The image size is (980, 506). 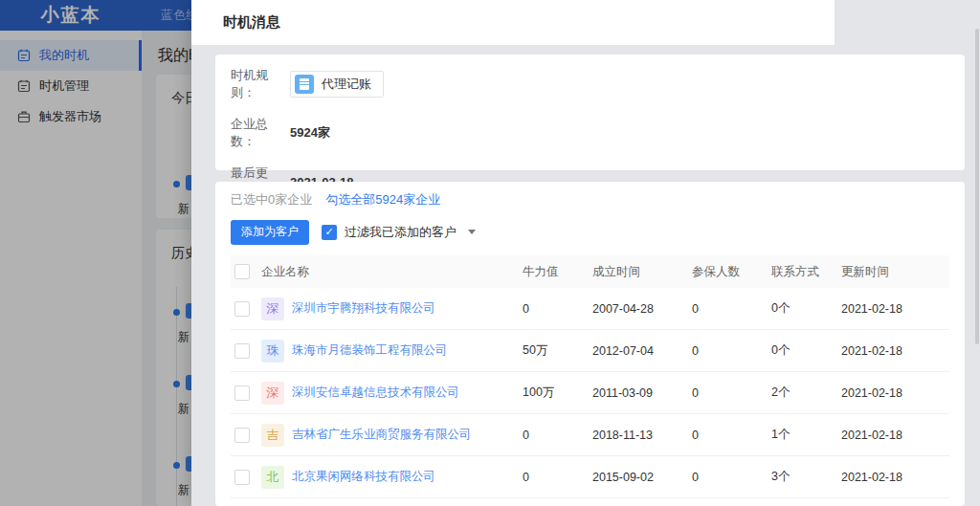 What do you see at coordinates (472, 231) in the screenshot?
I see `chevron-down-icon` at bounding box center [472, 231].